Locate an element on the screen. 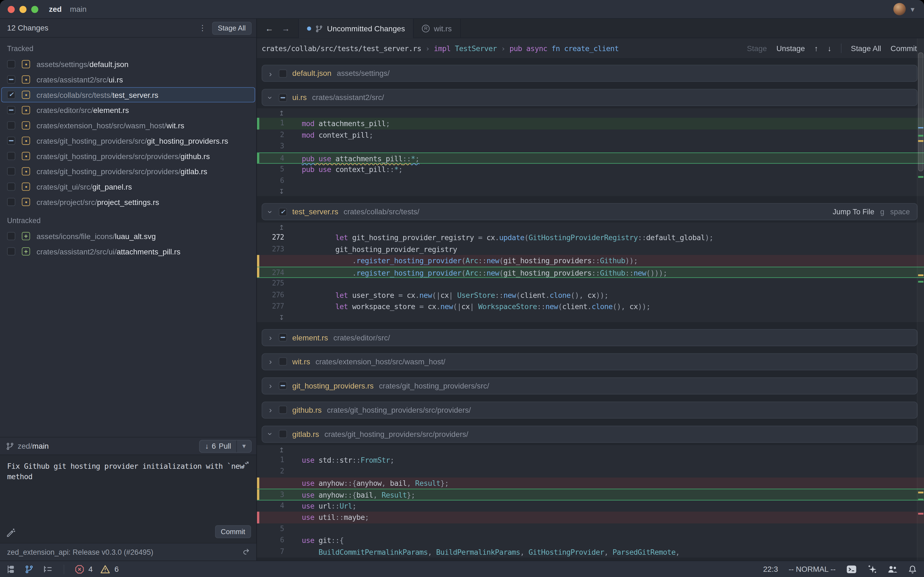 This screenshot has height=577, width=924. commit-message-editor: Fix Github git hosting provider initiali… is located at coordinates (128, 498).